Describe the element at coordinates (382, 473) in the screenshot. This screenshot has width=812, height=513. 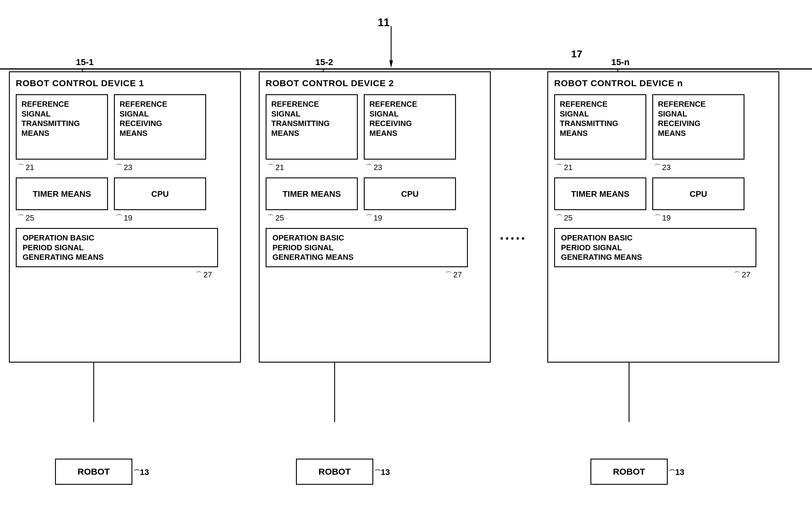
I see `robot-2-label: ⌒13` at that location.